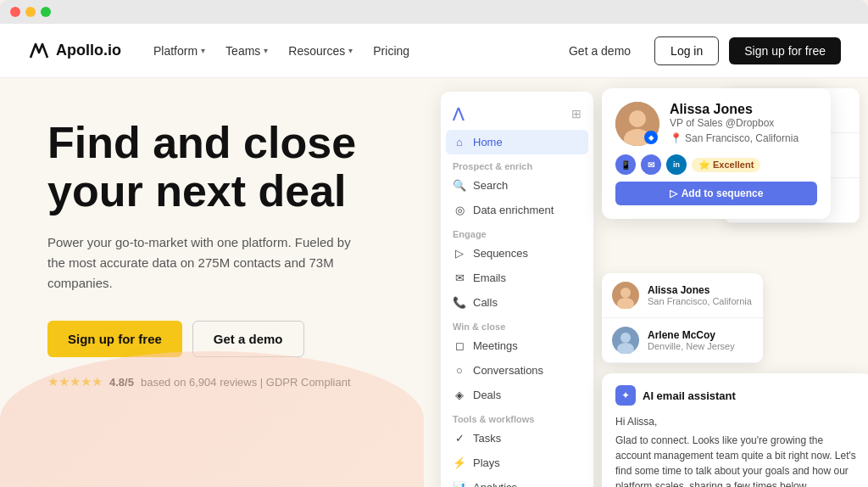 This screenshot has height=487, width=868. Describe the element at coordinates (517, 278) in the screenshot. I see `sidebar-item-emails: ✉ Emails` at that location.